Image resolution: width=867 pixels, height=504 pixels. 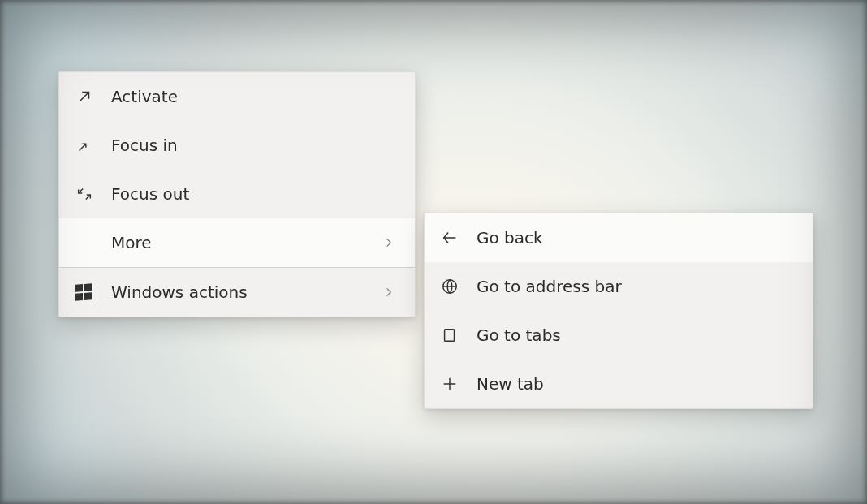 What do you see at coordinates (459, 238) in the screenshot?
I see `arrow-left-icon` at bounding box center [459, 238].